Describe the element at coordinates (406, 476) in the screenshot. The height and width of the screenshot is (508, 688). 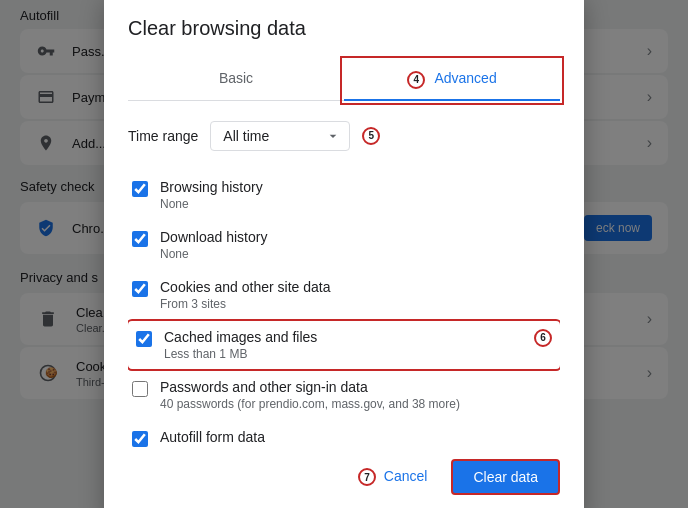
I see `cancel-label: Cancel` at that location.